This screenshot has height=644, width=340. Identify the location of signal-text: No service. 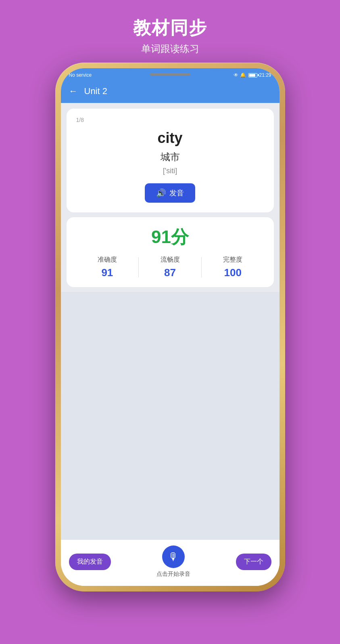
(81, 75).